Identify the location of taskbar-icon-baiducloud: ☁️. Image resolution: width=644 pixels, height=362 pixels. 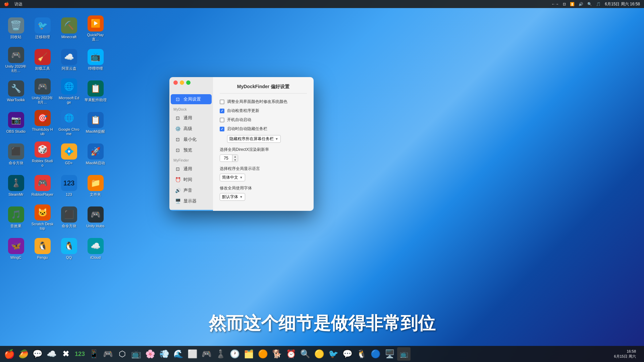
(52, 354).